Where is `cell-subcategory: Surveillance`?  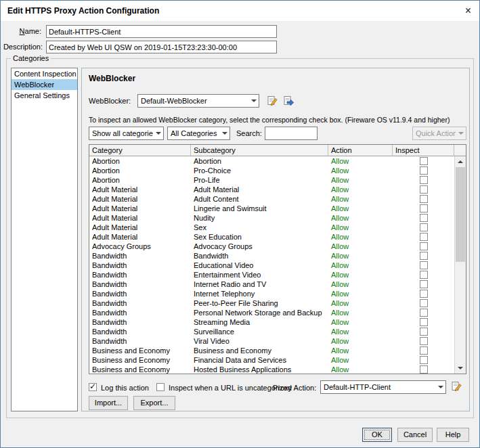 cell-subcategory: Surveillance is located at coordinates (260, 332).